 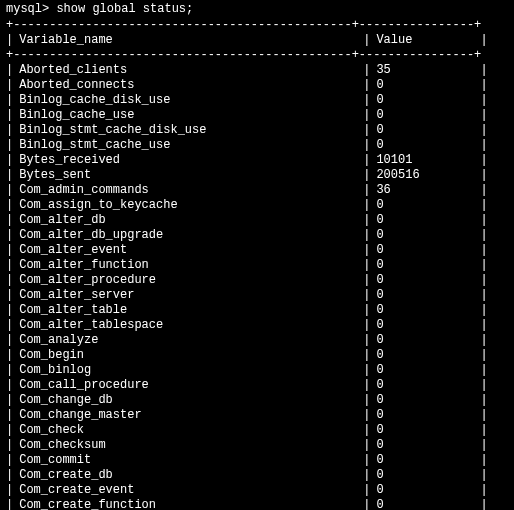 What do you see at coordinates (188, 176) in the screenshot?
I see `variable-name-cell: Bytes_sent` at bounding box center [188, 176].